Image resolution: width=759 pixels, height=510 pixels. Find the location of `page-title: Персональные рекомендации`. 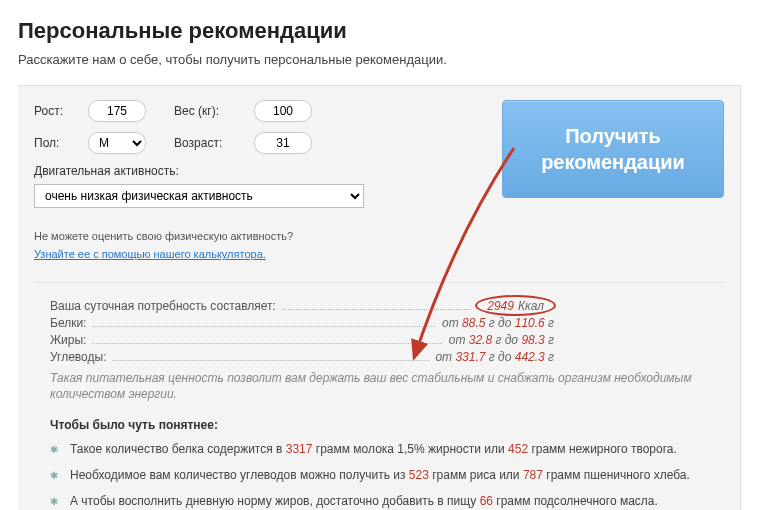

page-title: Персональные рекомендации is located at coordinates (380, 31).